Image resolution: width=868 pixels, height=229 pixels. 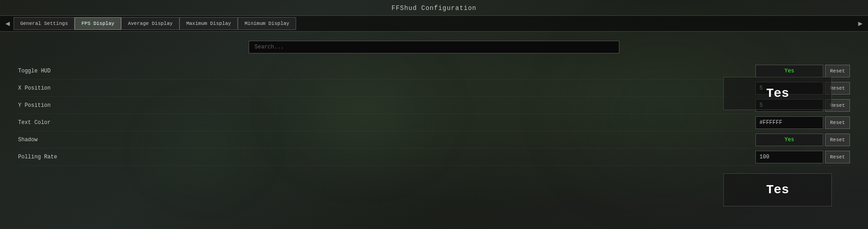 What do you see at coordinates (803, 123) in the screenshot?
I see `control-text-color: Reset` at bounding box center [803, 123].